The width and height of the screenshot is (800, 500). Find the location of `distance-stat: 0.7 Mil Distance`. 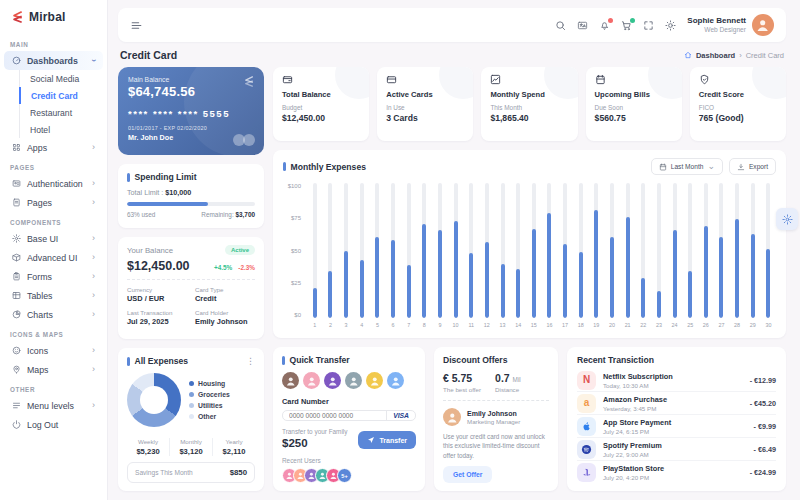

distance-stat: 0.7 Mil Distance is located at coordinates (508, 382).